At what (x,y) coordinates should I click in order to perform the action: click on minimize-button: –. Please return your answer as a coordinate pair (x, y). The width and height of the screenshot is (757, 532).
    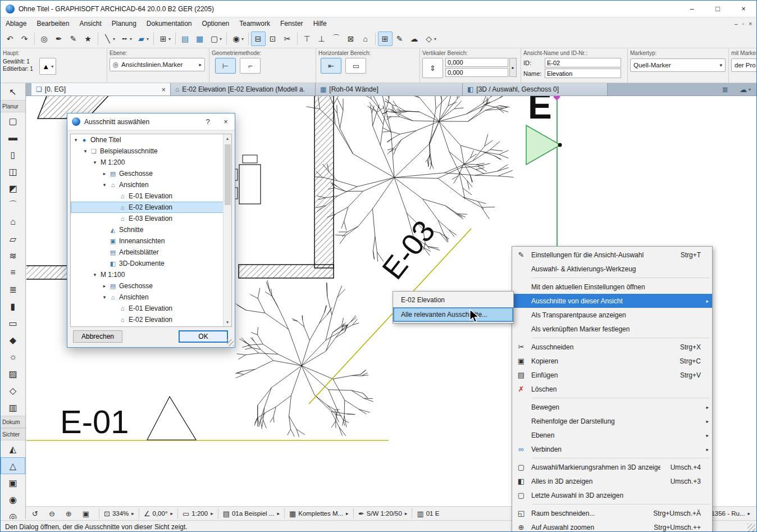
    Looking at the image, I should click on (692, 9).